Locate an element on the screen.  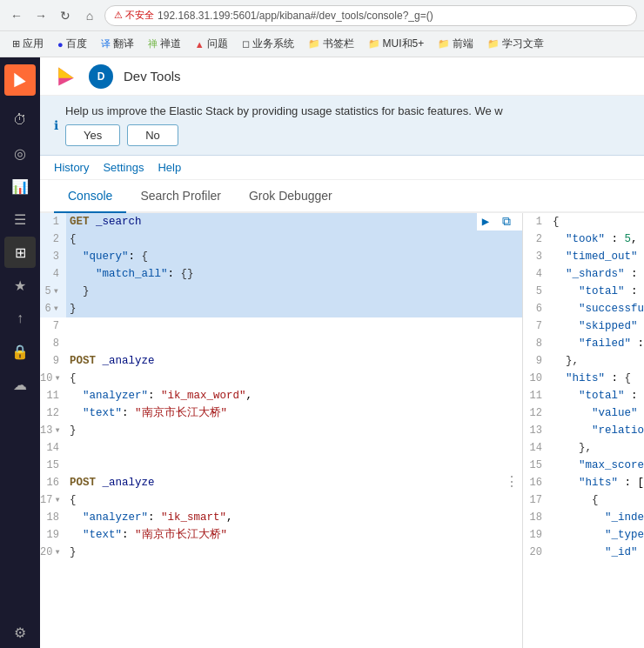
out-num-18: 18 is located at coordinates (536, 518).